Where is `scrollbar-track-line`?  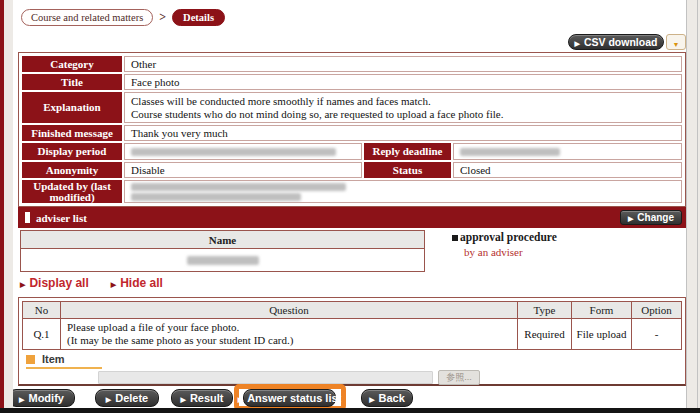 scrollbar-track-line is located at coordinates (698, 206).